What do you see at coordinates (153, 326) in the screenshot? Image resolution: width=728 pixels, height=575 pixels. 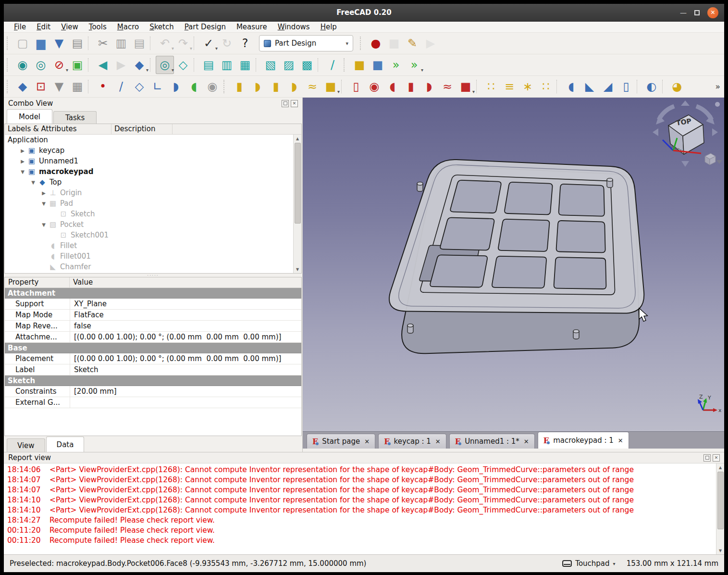 I see `property-row-map-reversed: Map Reve... false` at bounding box center [153, 326].